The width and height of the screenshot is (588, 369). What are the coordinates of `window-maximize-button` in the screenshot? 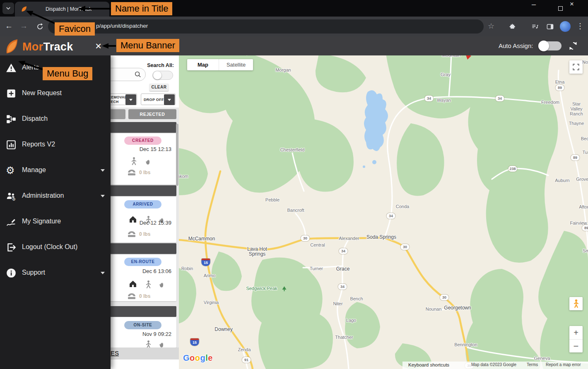 It's located at (560, 8).